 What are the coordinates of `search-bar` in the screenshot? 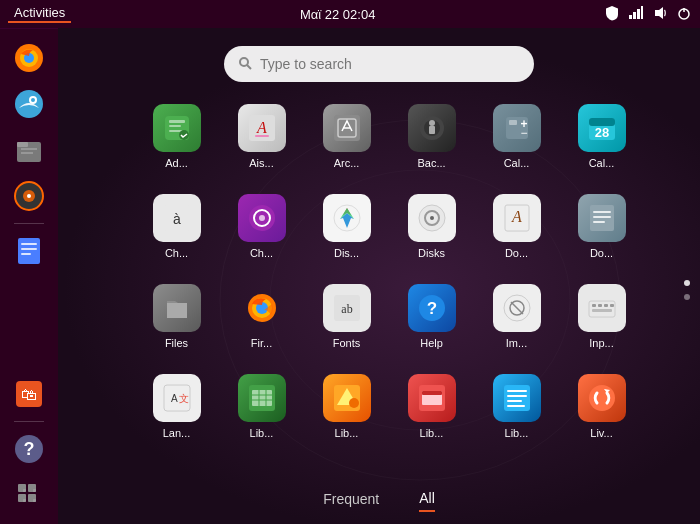 It's located at (379, 64).